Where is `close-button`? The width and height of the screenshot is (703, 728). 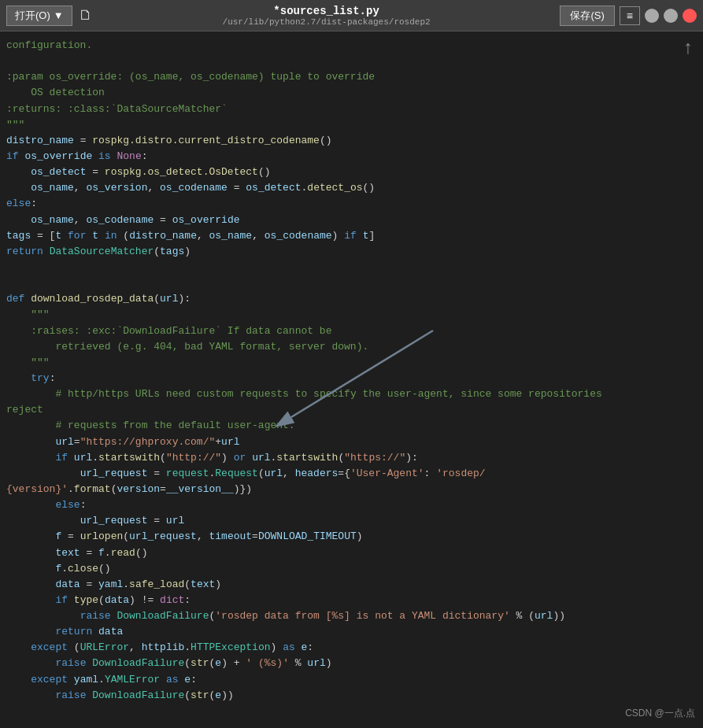 close-button is located at coordinates (690, 16).